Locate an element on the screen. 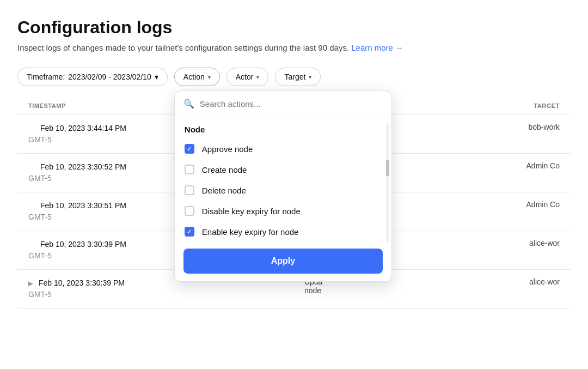 The width and height of the screenshot is (588, 369). actor-chevron-icon: ▾ is located at coordinates (258, 77).